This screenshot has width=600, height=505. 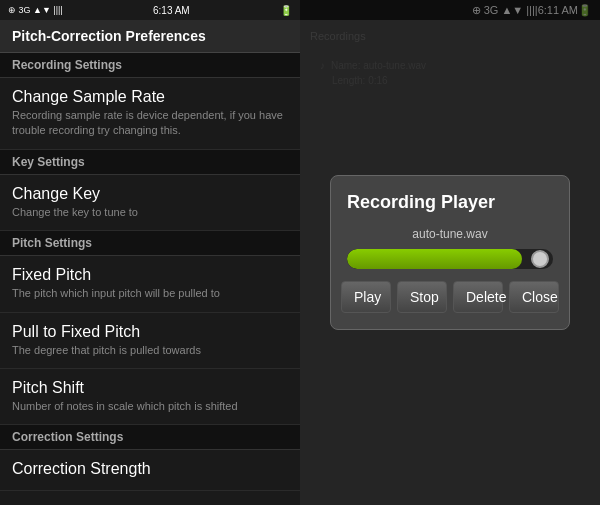 What do you see at coordinates (150, 97) in the screenshot?
I see `setting-sample-rate-title: Change Sample Rate` at bounding box center [150, 97].